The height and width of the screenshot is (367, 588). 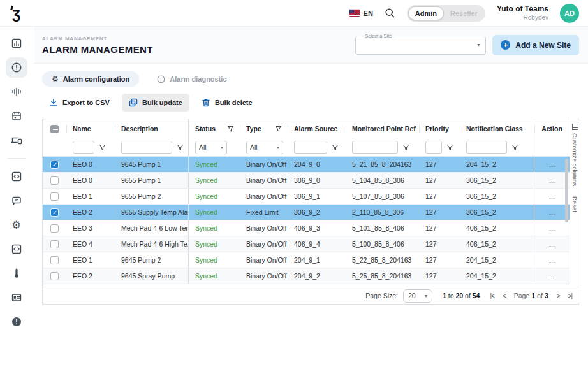 What do you see at coordinates (390, 13) in the screenshot?
I see `search-icon` at bounding box center [390, 13].